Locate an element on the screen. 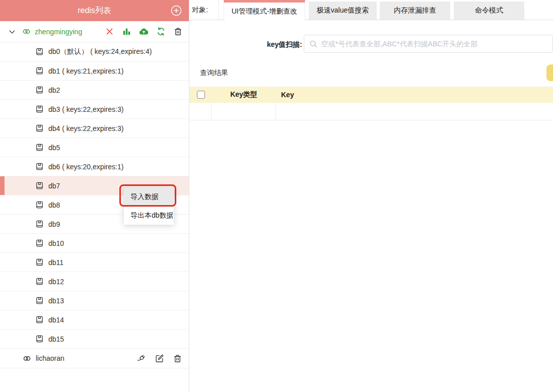 The image size is (553, 392). db-row-db11: db11 is located at coordinates (95, 263).